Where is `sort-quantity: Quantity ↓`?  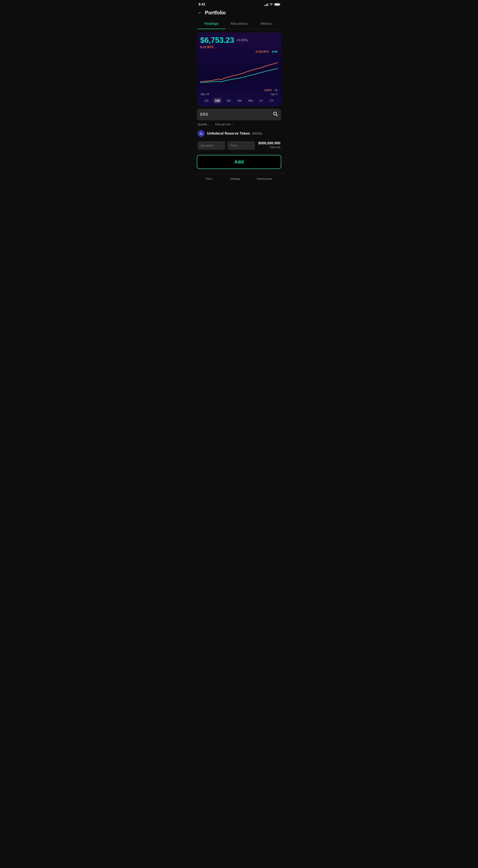 sort-quantity: Quantity ↓ is located at coordinates (204, 125).